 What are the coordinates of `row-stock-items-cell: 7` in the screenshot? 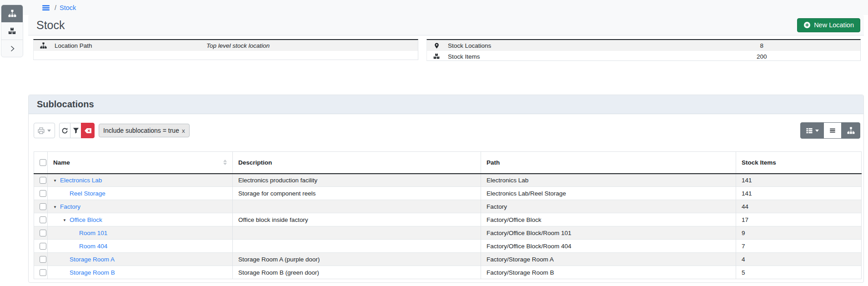 It's located at (799, 246).